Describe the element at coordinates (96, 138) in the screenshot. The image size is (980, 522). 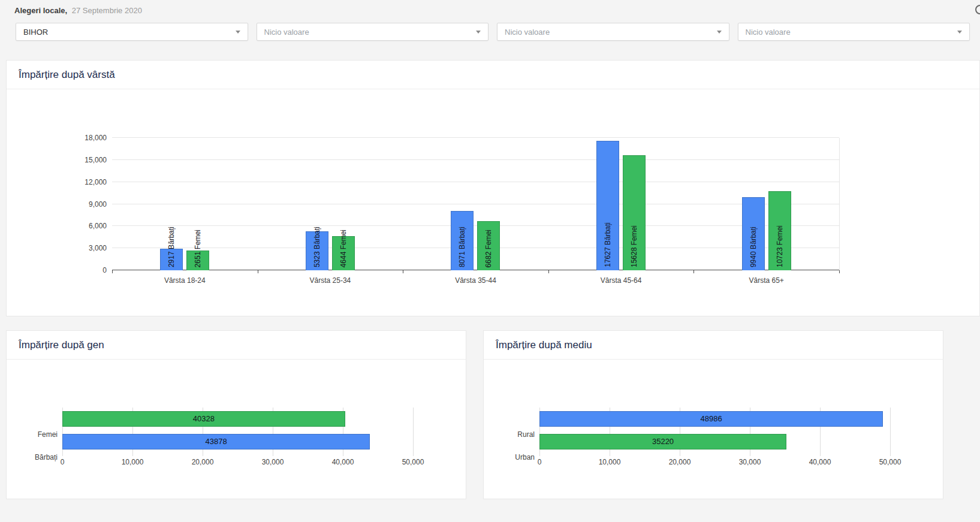
I see `y-axis-label: 18,000` at that location.